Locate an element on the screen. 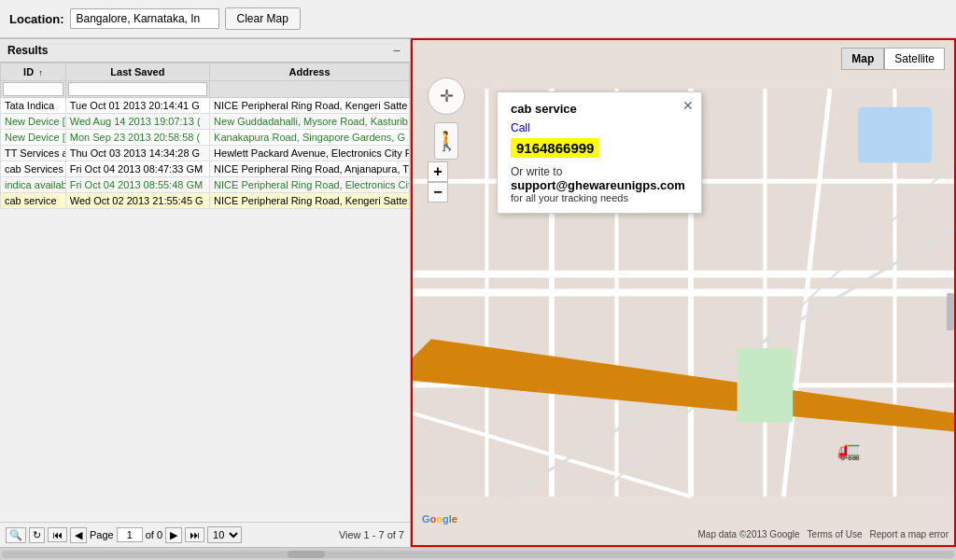  map-data-text: Map data ©2013 Google is located at coordinates (749, 534).